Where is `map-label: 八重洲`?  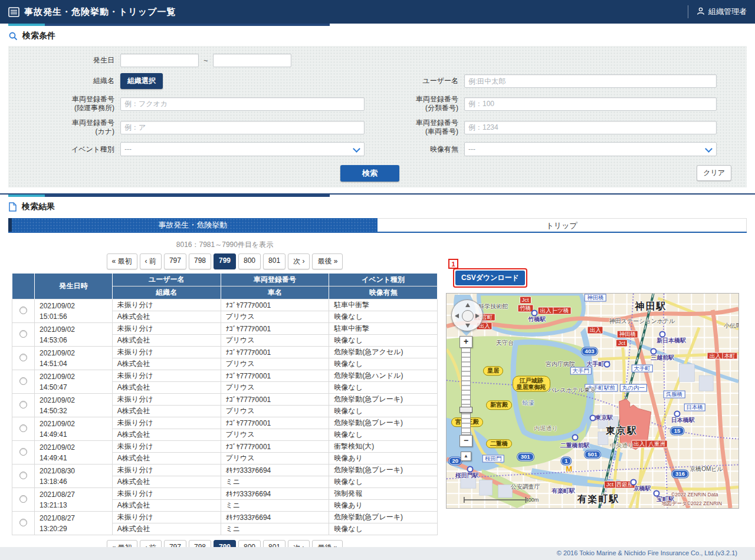
map-label: 八重洲 is located at coordinates (657, 443).